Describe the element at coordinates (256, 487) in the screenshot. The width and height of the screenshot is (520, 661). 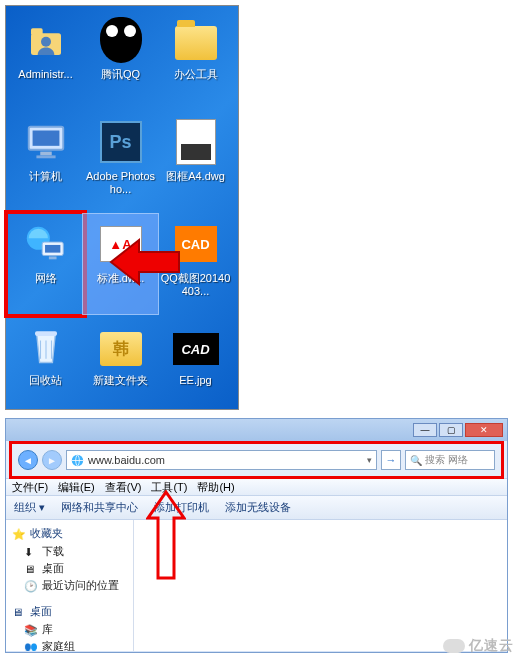
I see `menu-bar: 文件(F) 编辑(E) 查看(V) 工具(T) 帮助(H)` at that location.